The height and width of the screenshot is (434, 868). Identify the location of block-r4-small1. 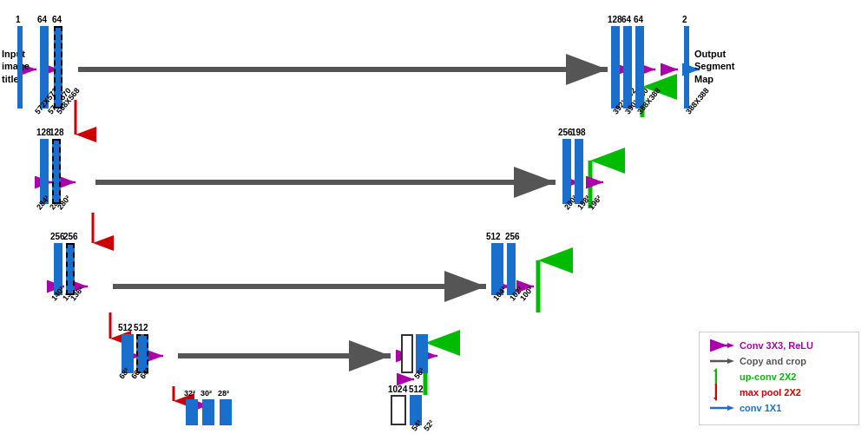
(192, 412).